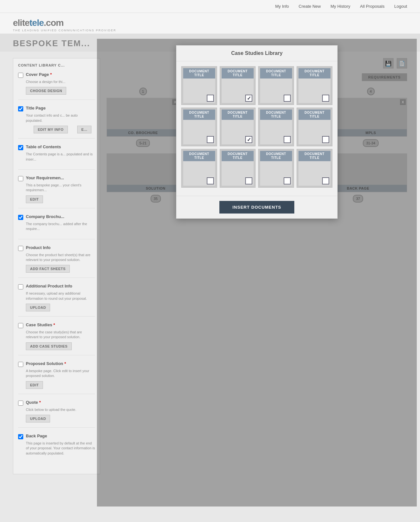 The width and height of the screenshot is (420, 522). What do you see at coordinates (199, 86) in the screenshot?
I see `modal-doc-1: DOCUMENT TITLE` at bounding box center [199, 86].